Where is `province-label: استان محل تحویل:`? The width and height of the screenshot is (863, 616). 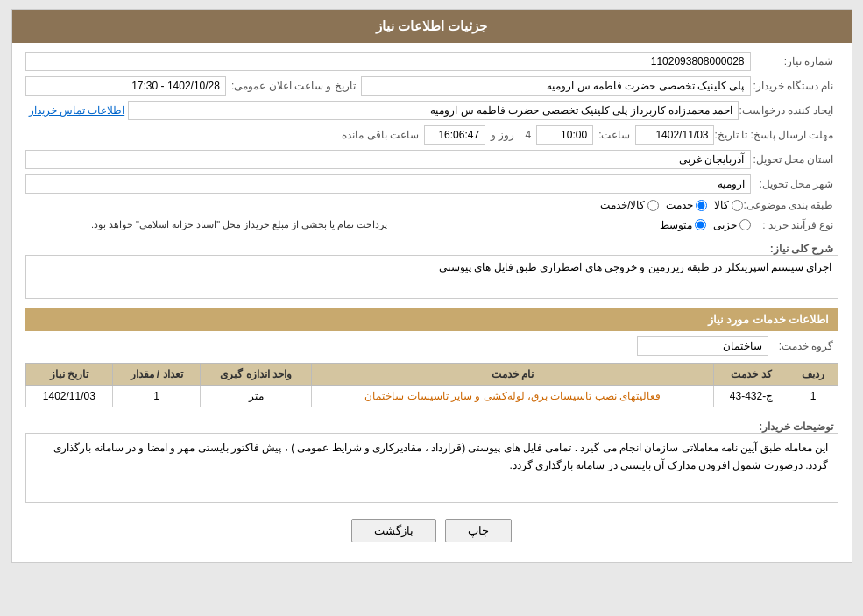
province-label: استان محل تحویل: is located at coordinates (795, 159).